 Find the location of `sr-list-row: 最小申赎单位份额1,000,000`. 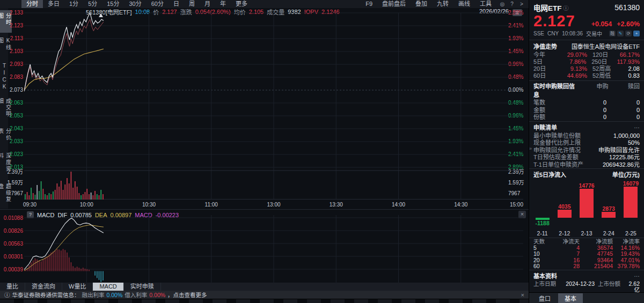

sr-list-row: 最小申赎单位份额1,000,000 is located at coordinates (587, 136).